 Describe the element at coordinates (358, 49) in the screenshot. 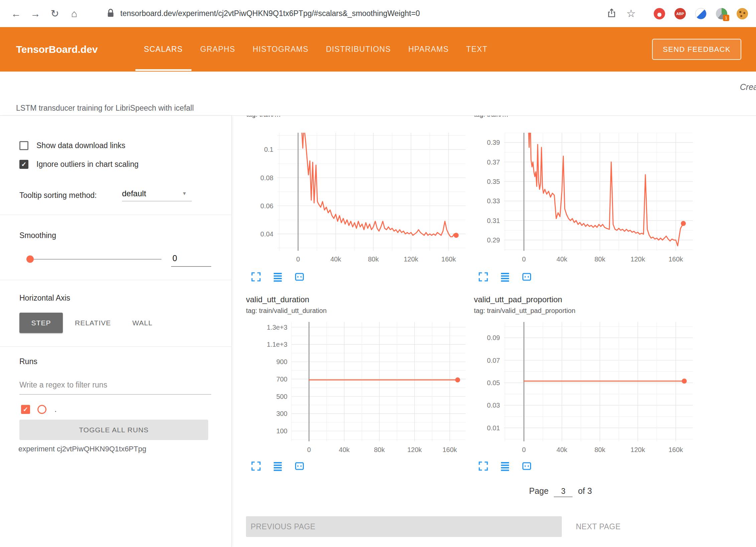

I see `tab-distributions: DISTRIBUTIONS` at that location.